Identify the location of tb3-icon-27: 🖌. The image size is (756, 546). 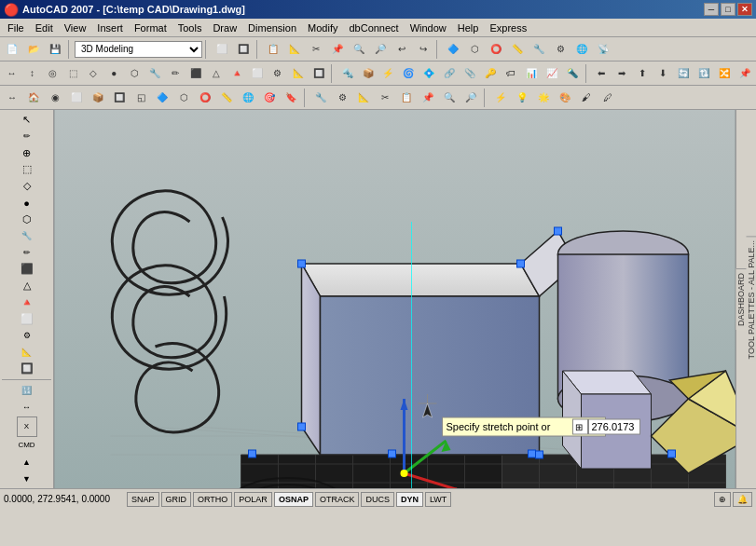
(586, 98).